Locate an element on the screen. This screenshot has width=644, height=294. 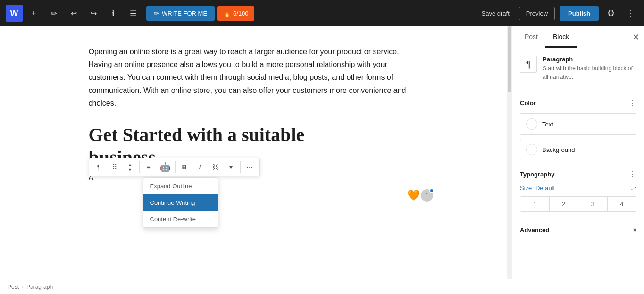
flame-icon: 🔥 is located at coordinates (227, 13).